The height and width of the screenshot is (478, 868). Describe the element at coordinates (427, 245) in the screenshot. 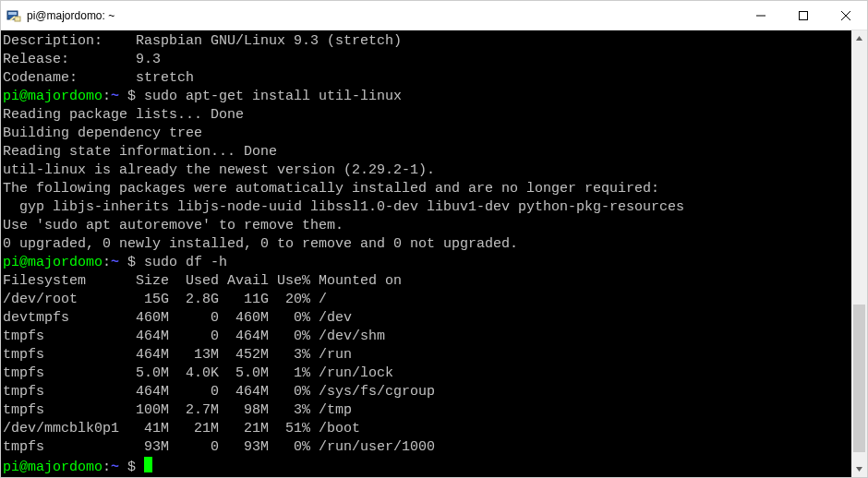

I see `apt-output-line: 0 upgraded, 0 newly installed, 0 to remo…` at that location.